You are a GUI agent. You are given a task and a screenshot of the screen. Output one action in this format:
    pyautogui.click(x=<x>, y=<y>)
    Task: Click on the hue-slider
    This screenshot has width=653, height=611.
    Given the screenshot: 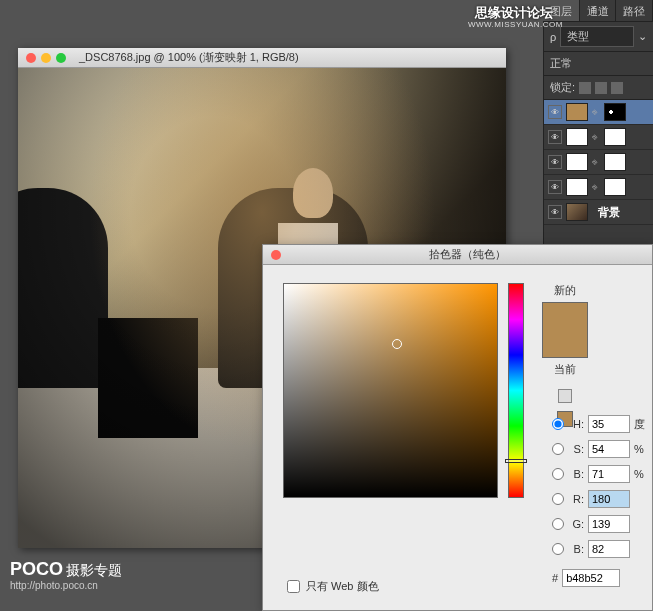 What is the action you would take?
    pyautogui.click(x=516, y=390)
    